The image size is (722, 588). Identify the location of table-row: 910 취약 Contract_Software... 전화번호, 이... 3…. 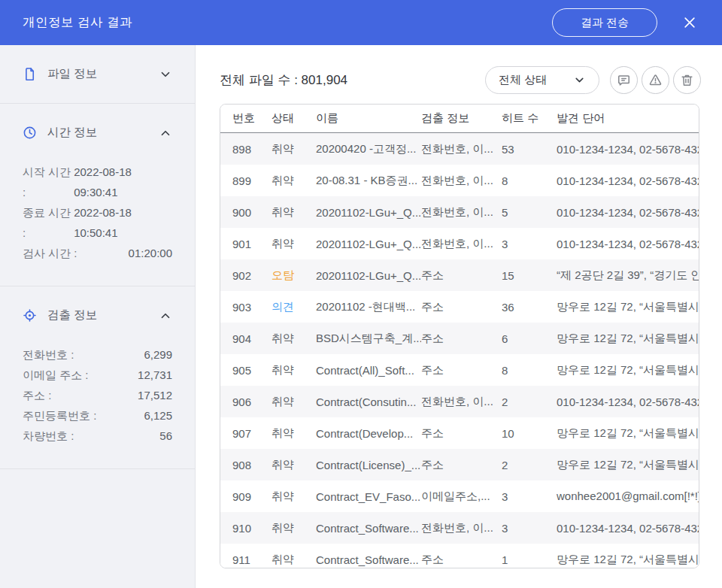
(460, 528).